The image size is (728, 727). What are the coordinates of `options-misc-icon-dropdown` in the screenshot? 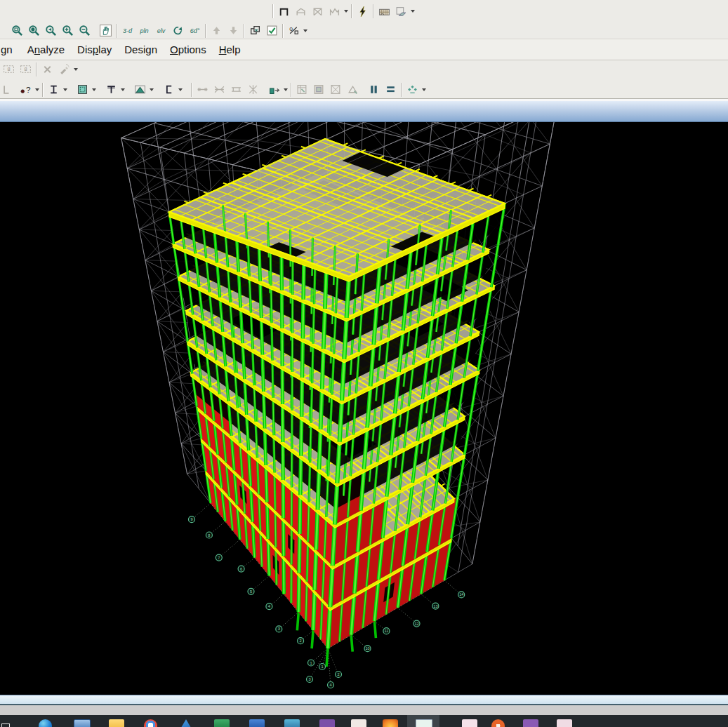 It's located at (424, 90).